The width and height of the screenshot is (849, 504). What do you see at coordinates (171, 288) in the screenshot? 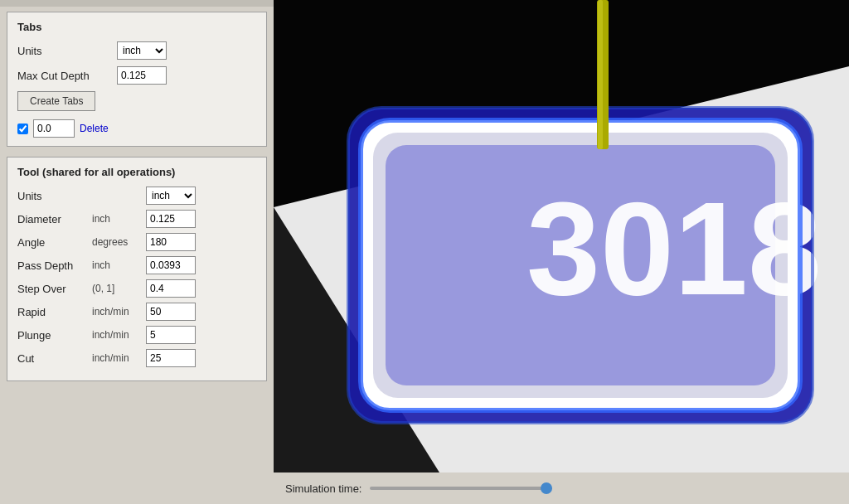
I see `tool-step-over-input` at bounding box center [171, 288].